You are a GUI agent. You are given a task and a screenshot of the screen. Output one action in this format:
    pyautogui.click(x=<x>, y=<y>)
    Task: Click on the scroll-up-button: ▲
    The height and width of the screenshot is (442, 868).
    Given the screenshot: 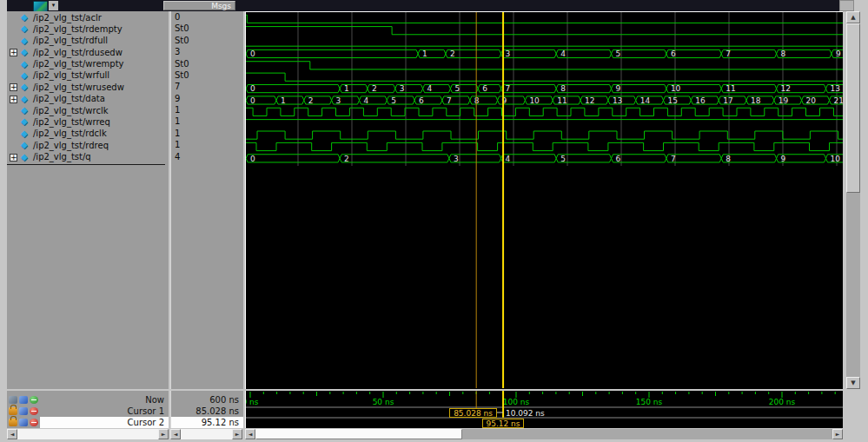 What is the action you would take?
    pyautogui.click(x=853, y=17)
    